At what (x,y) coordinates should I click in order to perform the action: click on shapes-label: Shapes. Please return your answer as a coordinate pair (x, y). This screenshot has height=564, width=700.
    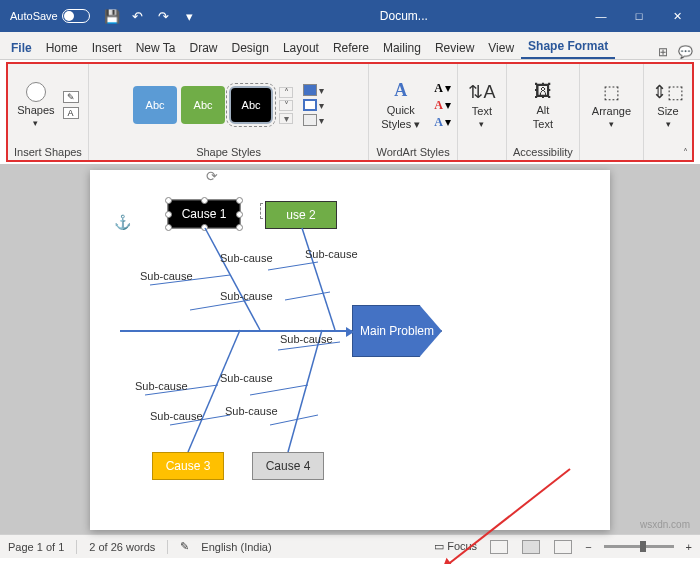
    Looking at the image, I should click on (36, 110).